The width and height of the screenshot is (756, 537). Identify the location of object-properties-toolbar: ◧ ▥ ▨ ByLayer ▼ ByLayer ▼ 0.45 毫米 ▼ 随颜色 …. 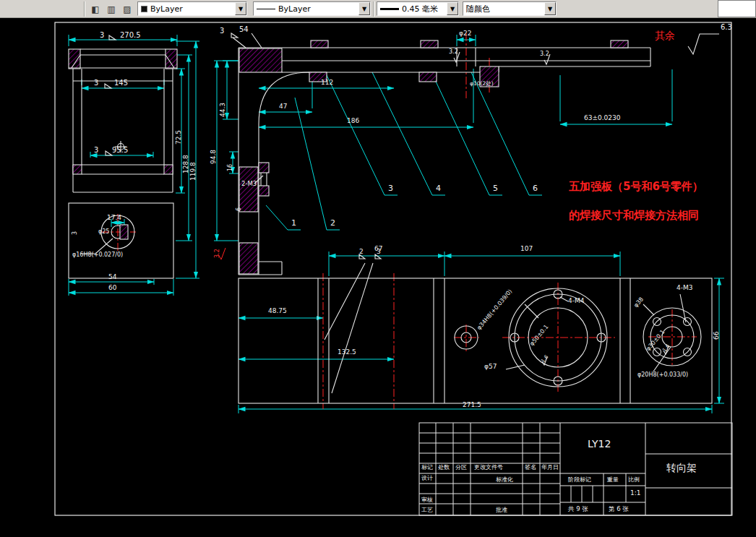
(378, 9).